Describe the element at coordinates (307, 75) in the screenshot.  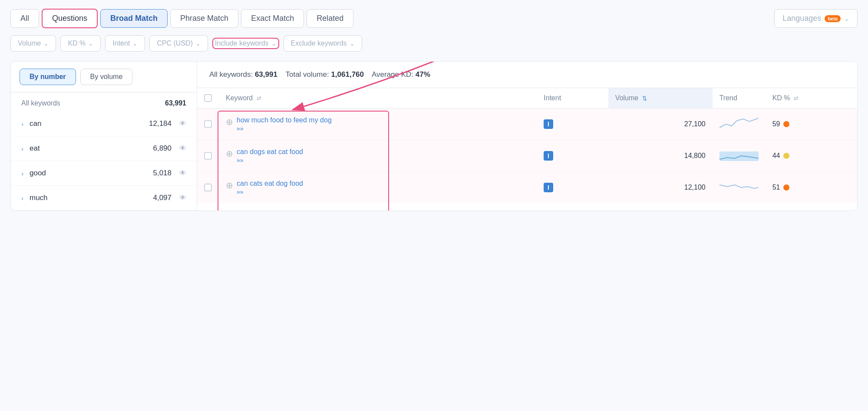
I see `summary-volume-label: Total volume:` at that location.